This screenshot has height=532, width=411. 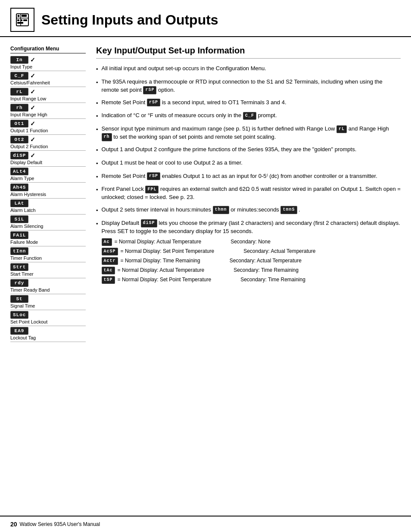 I want to click on inline-lcd-badge: rh, so click(x=107, y=137).